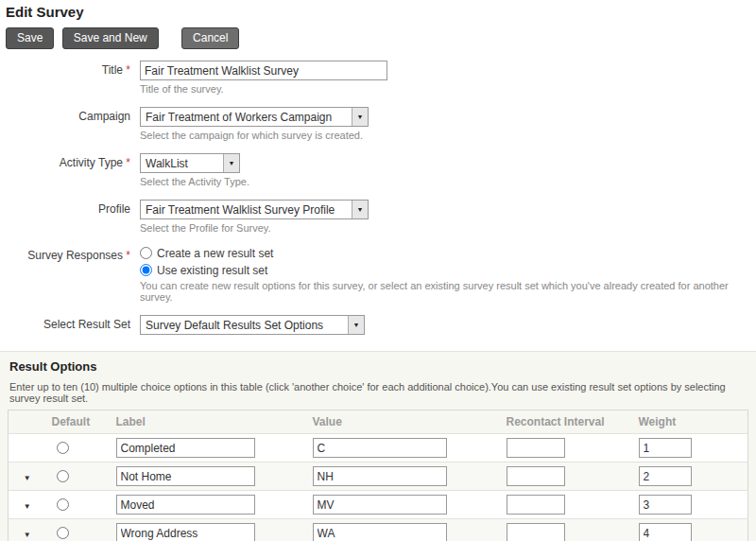 The height and width of the screenshot is (541, 756). I want to click on page-title: Edit Survey, so click(378, 12).